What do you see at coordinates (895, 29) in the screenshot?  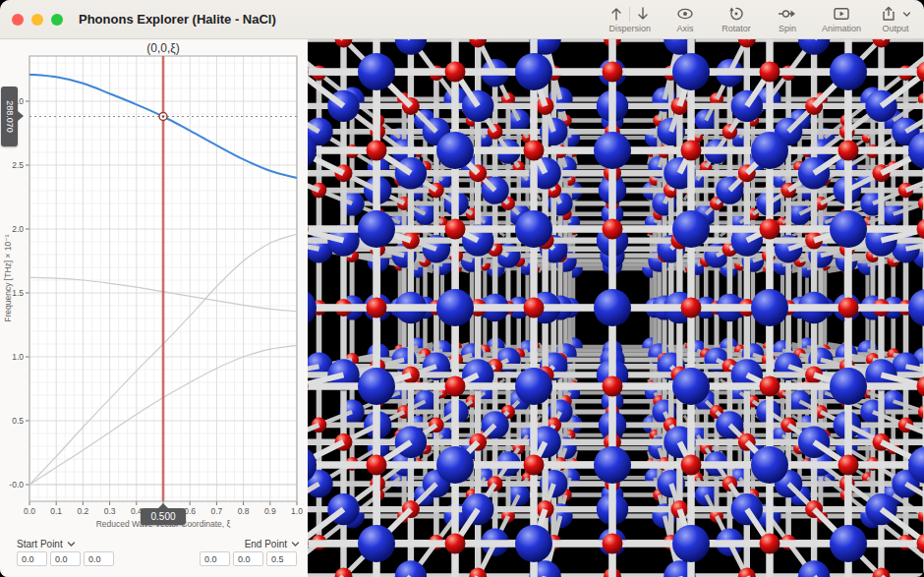 I see `toolbar-output-label: Output` at bounding box center [895, 29].